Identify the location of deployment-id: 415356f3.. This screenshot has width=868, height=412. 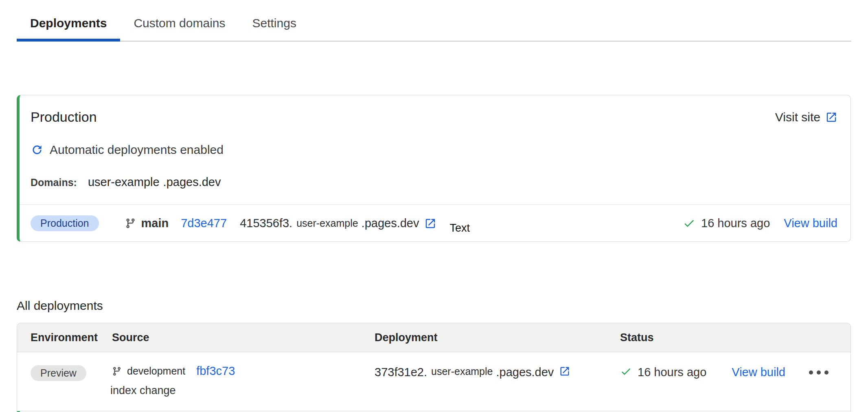
(266, 223).